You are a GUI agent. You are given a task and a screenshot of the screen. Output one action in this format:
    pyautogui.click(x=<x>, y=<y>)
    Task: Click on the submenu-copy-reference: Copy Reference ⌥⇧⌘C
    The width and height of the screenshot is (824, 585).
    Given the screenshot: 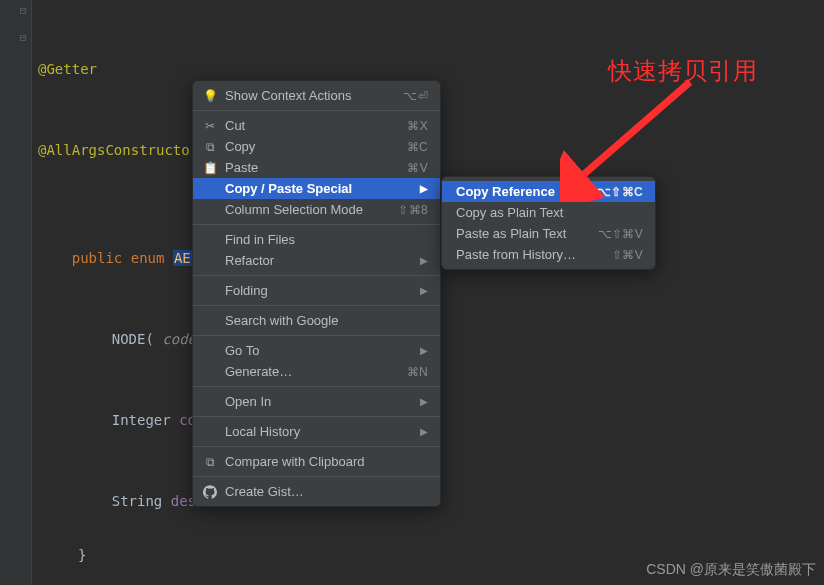 What is the action you would take?
    pyautogui.click(x=548, y=192)
    